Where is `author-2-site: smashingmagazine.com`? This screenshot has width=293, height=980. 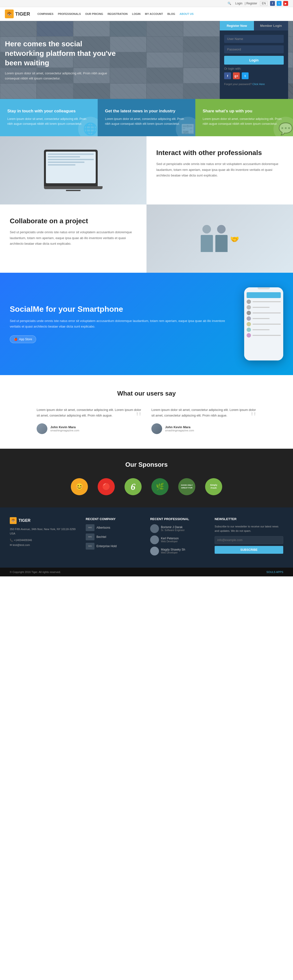 author-2-site: smashingmagazine.com is located at coordinates (179, 431).